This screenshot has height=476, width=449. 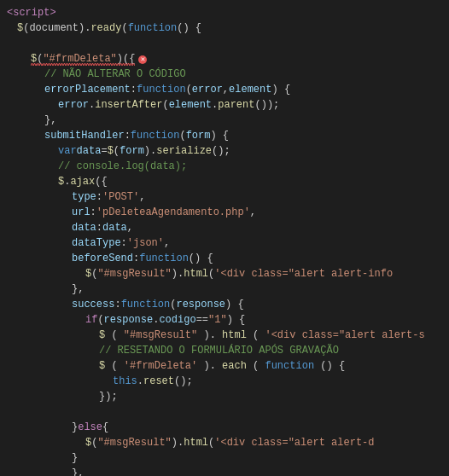 I want to click on code-token: type, so click(x=84, y=197).